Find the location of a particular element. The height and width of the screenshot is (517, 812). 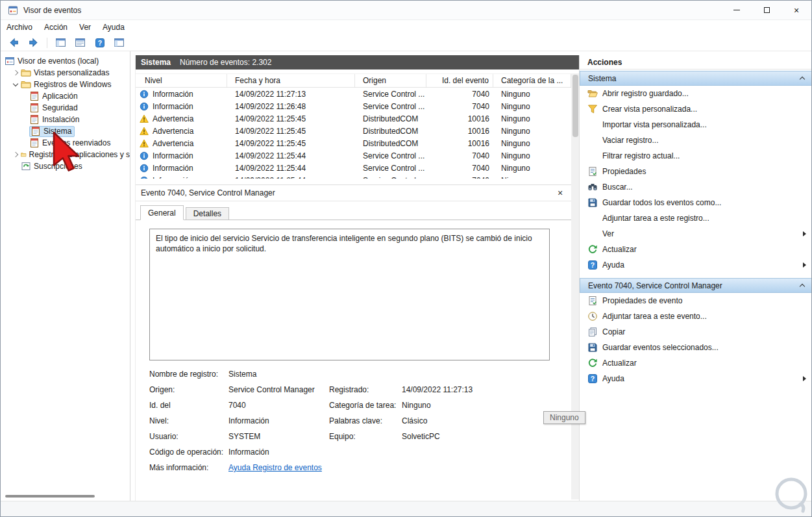

column-categoria: Categoría de la ... is located at coordinates (532, 81).